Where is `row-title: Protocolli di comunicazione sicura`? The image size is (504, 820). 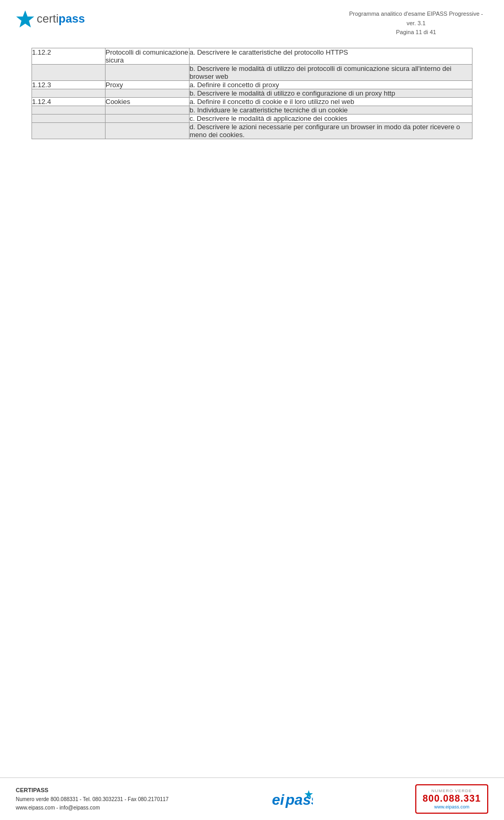 row-title: Protocolli di comunicazione sicura is located at coordinates (148, 56).